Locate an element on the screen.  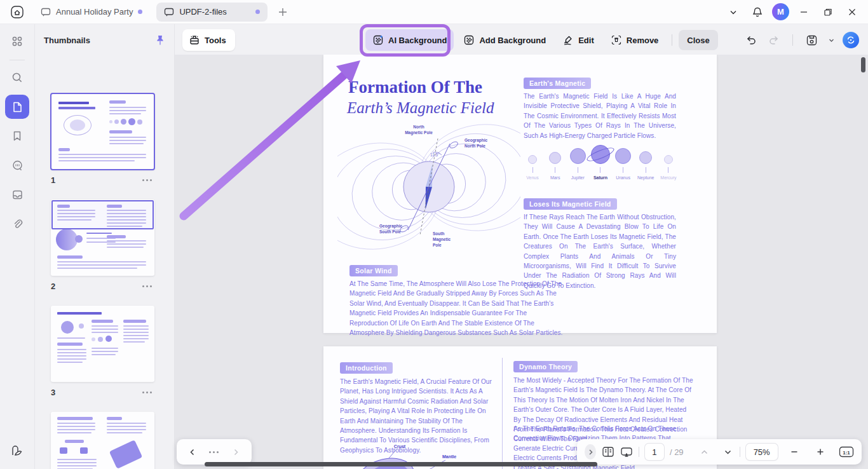
close-mode-button: Close is located at coordinates (698, 40).